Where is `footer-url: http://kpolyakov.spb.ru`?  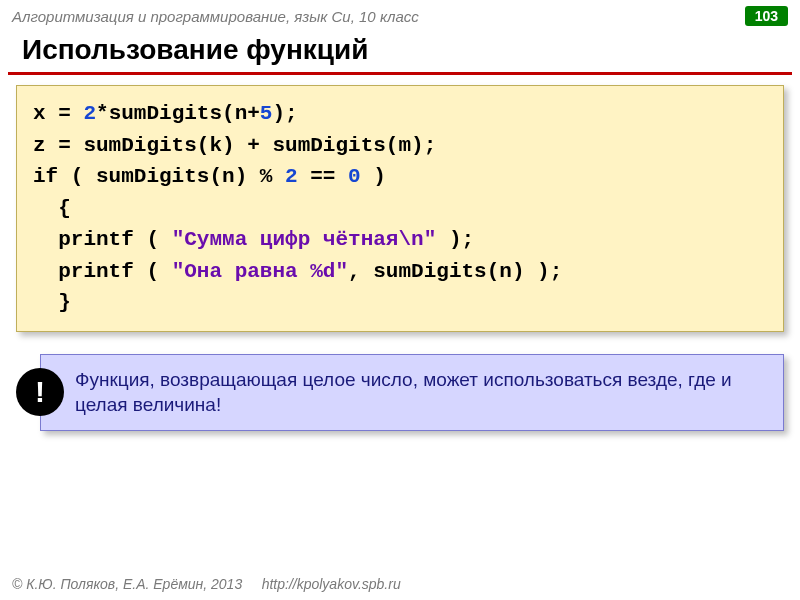 footer-url: http://kpolyakov.spb.ru is located at coordinates (332, 584).